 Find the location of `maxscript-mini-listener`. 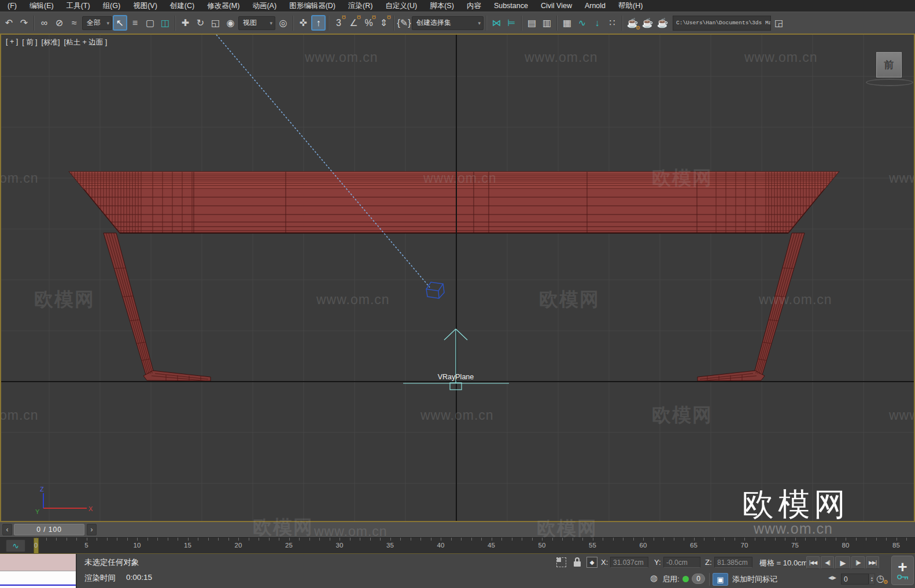

maxscript-mini-listener is located at coordinates (38, 571).